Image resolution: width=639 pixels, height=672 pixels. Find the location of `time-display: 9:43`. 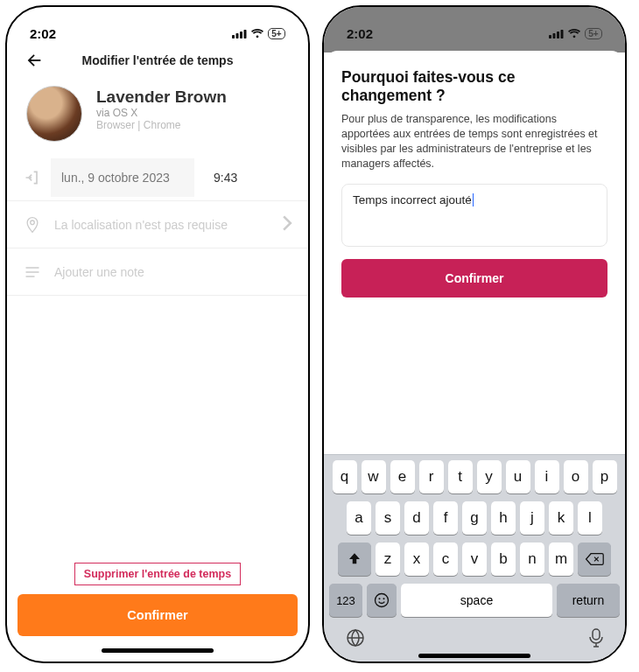

time-display: 9:43 is located at coordinates (256, 178).